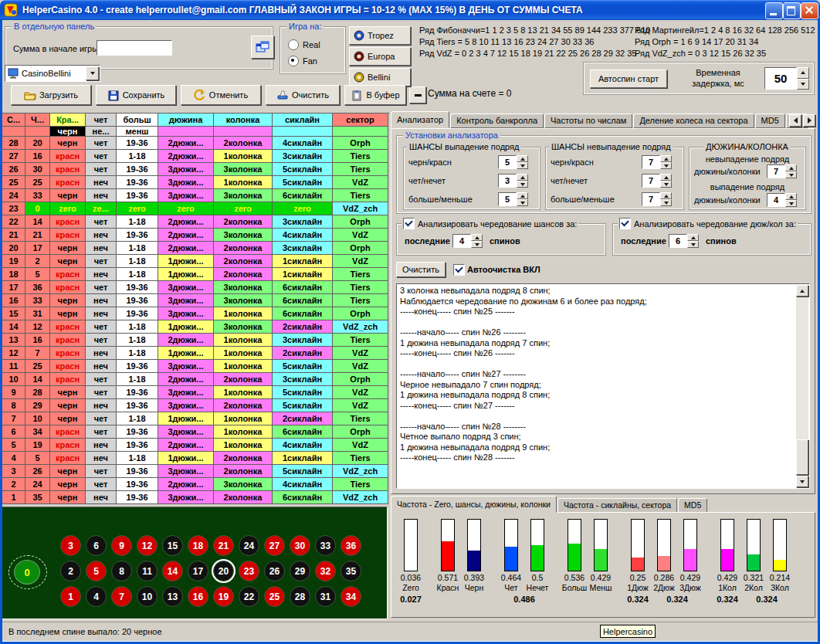 This screenshot has width=820, height=644. What do you see at coordinates (351, 545) in the screenshot?
I see `board-number-36: 36` at bounding box center [351, 545].